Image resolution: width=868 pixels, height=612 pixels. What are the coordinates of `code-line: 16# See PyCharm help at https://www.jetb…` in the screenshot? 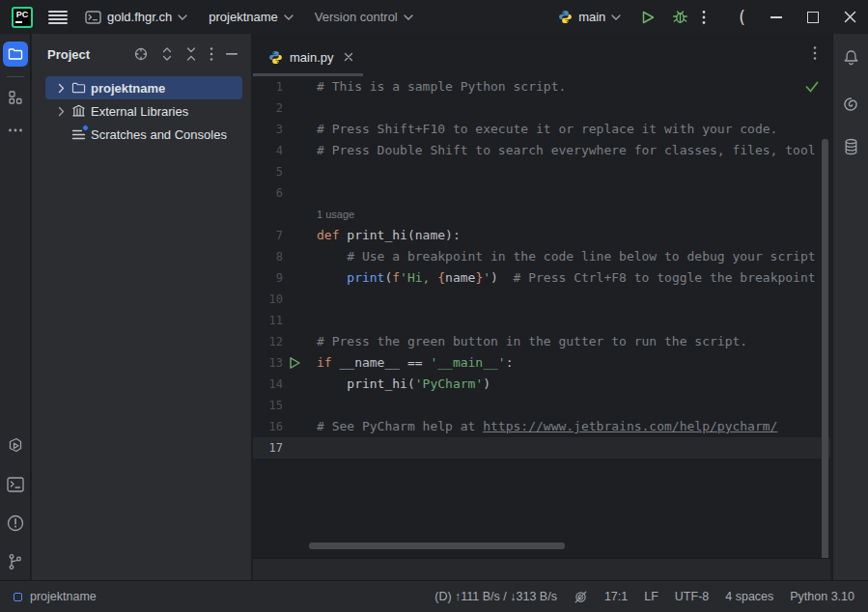 It's located at (542, 427).